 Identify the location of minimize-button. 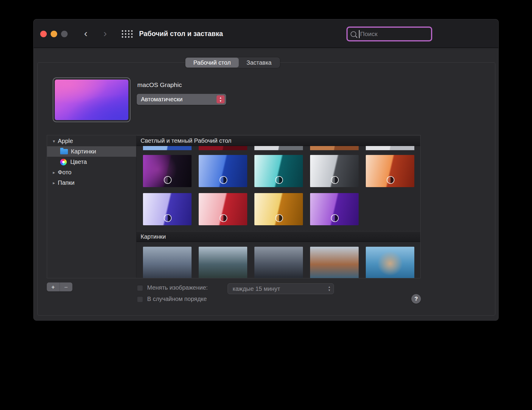
(54, 34).